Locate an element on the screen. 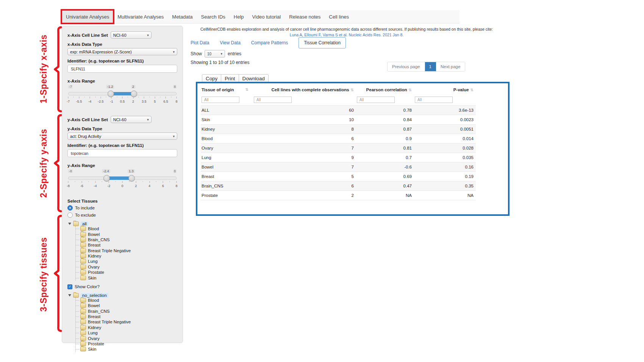 The height and width of the screenshot is (362, 644). y-cell-line-set-value: NCI-60 is located at coordinates (120, 120).